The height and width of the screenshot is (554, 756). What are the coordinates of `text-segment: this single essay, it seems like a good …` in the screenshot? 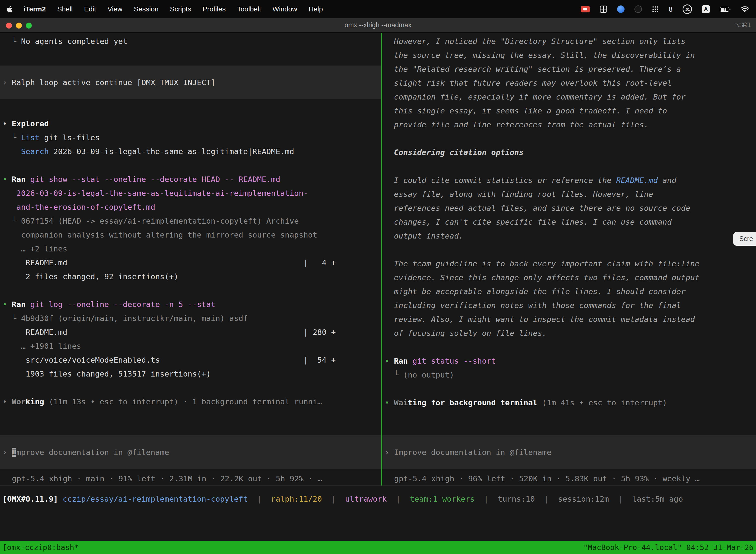 It's located at (526, 111).